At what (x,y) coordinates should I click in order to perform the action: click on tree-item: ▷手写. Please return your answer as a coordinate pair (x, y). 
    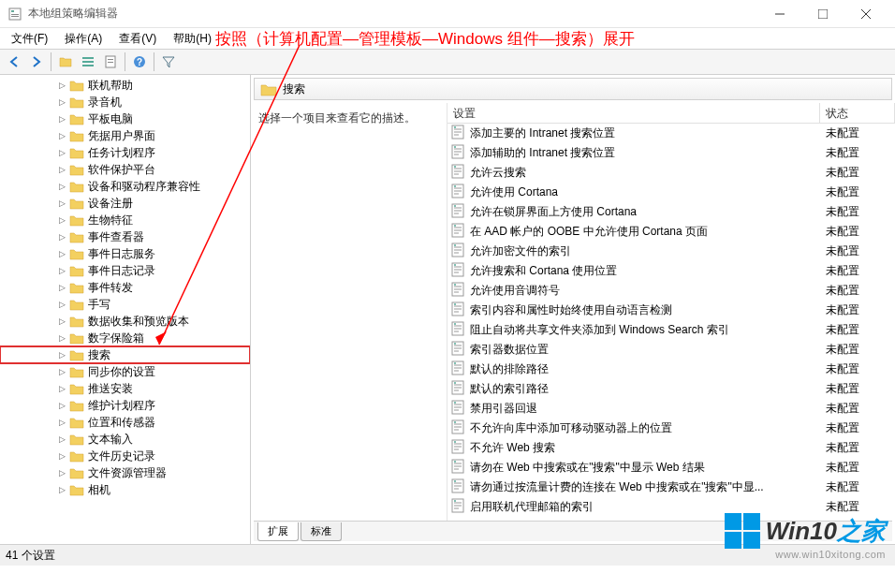
    Looking at the image, I should click on (125, 304).